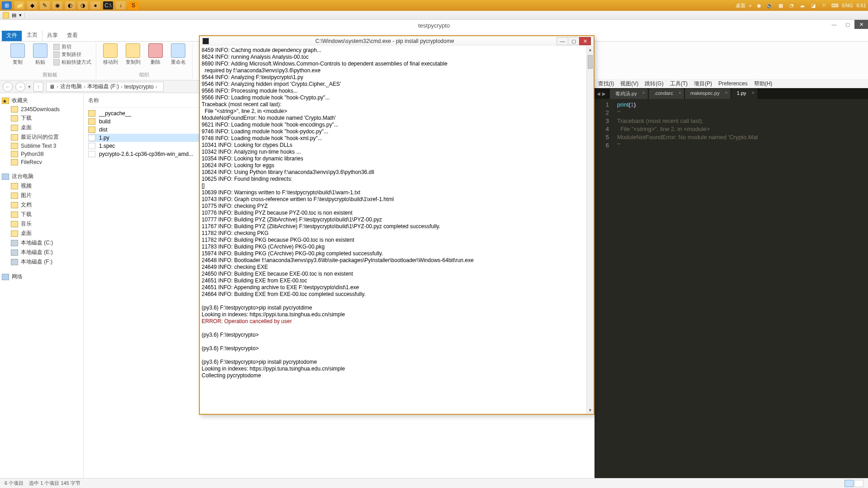 The height and width of the screenshot is (488, 868). What do you see at coordinates (42, 277) in the screenshot?
I see `nav-network-header: 网络` at bounding box center [42, 277].